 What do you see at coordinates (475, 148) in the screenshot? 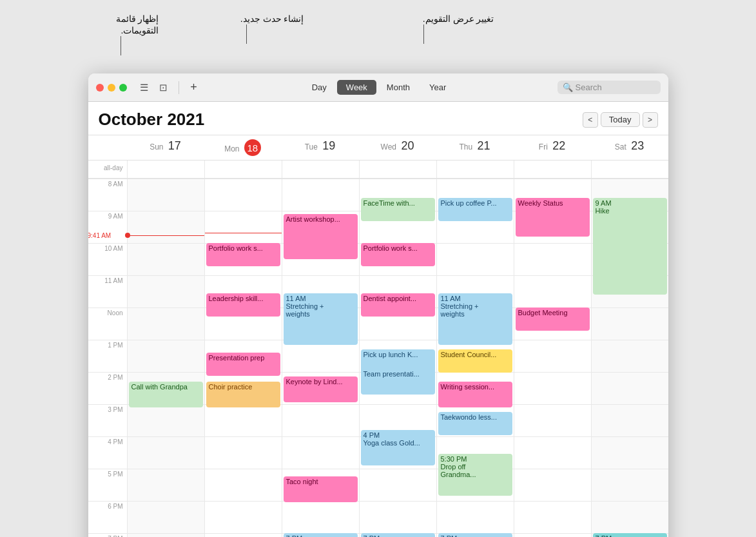
I see `day-header-thu: Thu 21` at bounding box center [475, 148].